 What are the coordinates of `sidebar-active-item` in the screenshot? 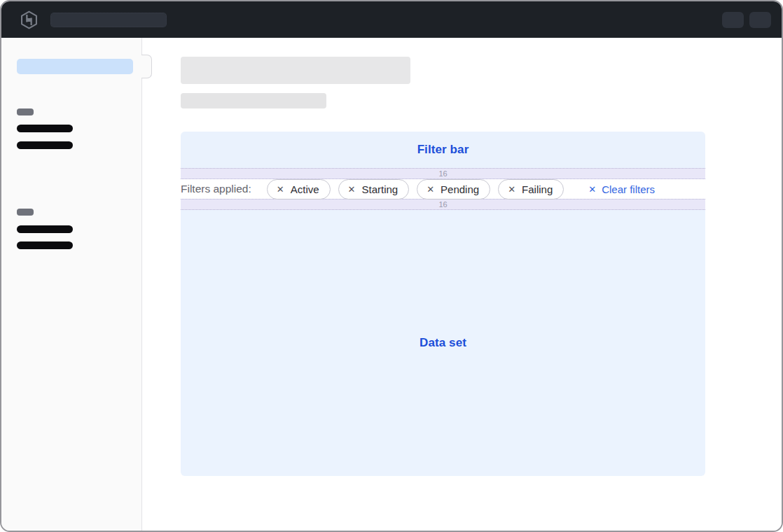 It's located at (75, 66).